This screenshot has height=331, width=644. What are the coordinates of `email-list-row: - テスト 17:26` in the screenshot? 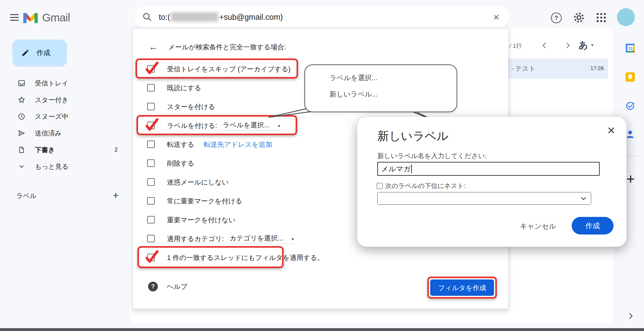 It's located at (558, 69).